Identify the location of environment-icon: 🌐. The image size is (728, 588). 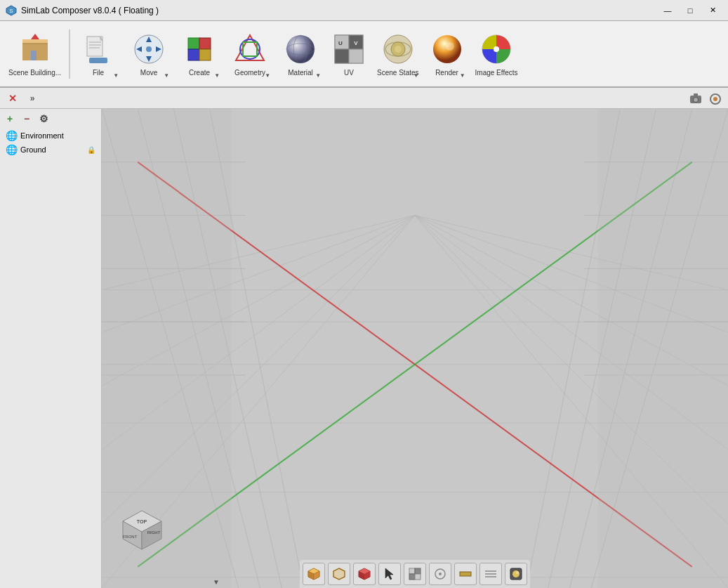
(11, 136).